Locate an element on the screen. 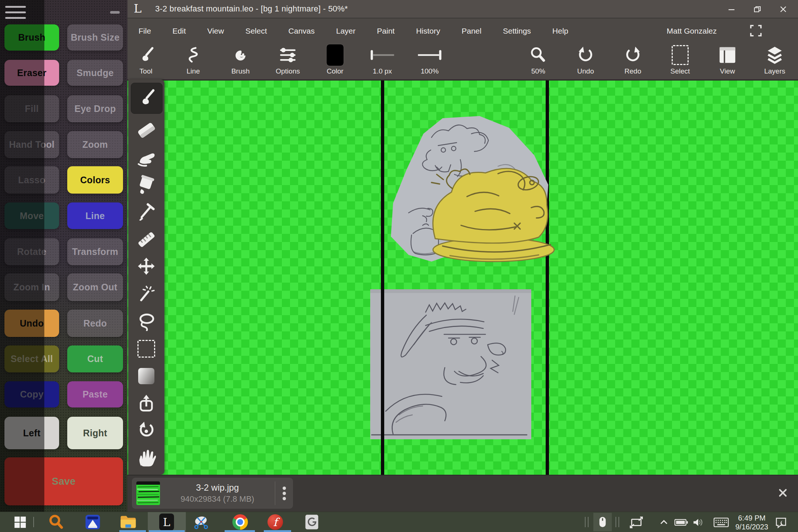 The height and width of the screenshot is (532, 798). toolbar-line: Line is located at coordinates (193, 61).